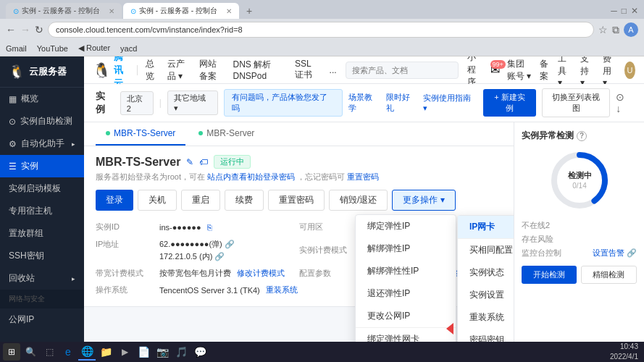 This screenshot has height=362, width=644. I want to click on sidebar-item-placement-group: 置放群组, so click(42, 233).